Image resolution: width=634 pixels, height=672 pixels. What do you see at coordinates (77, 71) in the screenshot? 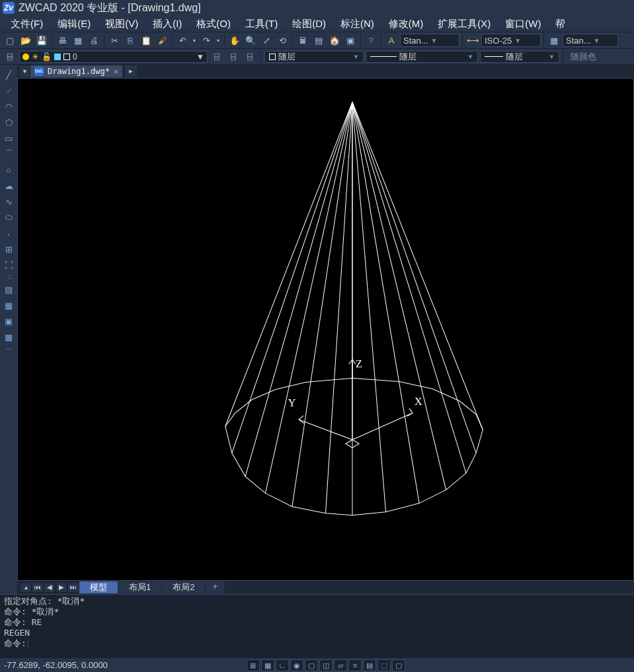
I see `file-tab-active: DWG Drawing1.dwg* ✕` at bounding box center [77, 71].